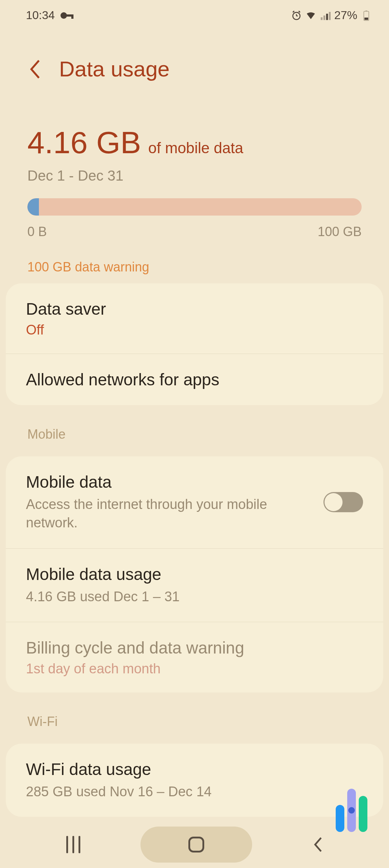  I want to click on nav-back-button, so click(318, 845).